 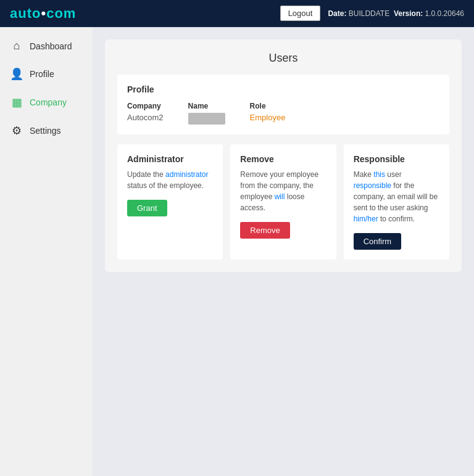 I want to click on name-blurred, so click(x=207, y=118).